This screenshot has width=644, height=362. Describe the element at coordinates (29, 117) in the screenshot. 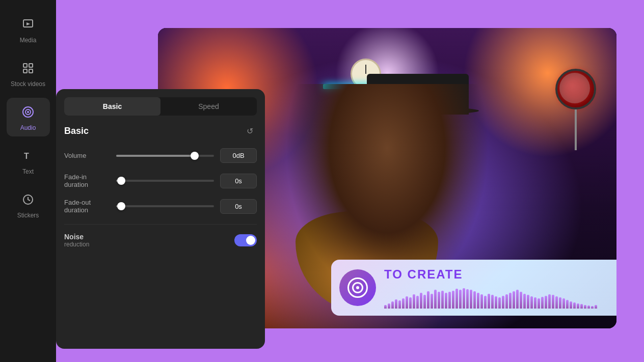

I see `sidebar-item-audio: Audio` at that location.